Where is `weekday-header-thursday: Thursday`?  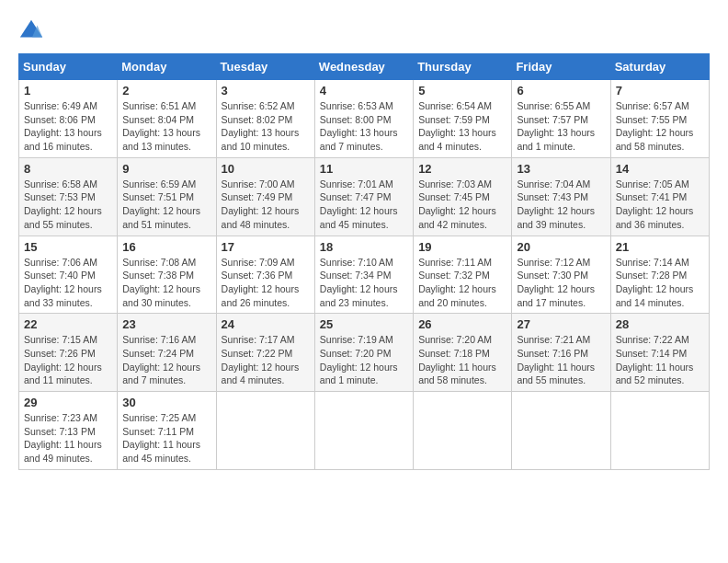 weekday-header-thursday: Thursday is located at coordinates (463, 67).